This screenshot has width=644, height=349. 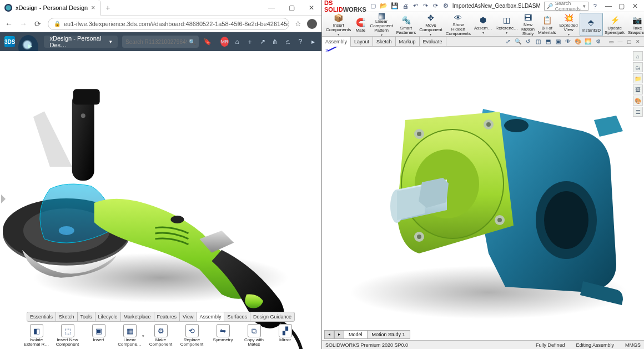 What do you see at coordinates (615, 24) in the screenshot?
I see `cmd-update-speedpak: ⚡Update Speedpak` at bounding box center [615, 24].